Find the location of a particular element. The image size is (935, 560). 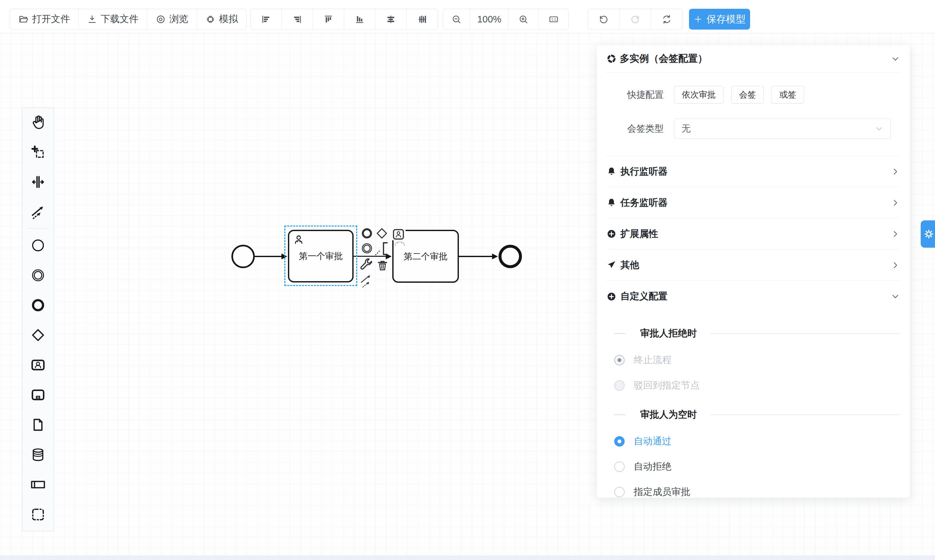

section-task-listener: 任务监听器 is located at coordinates (753, 203).